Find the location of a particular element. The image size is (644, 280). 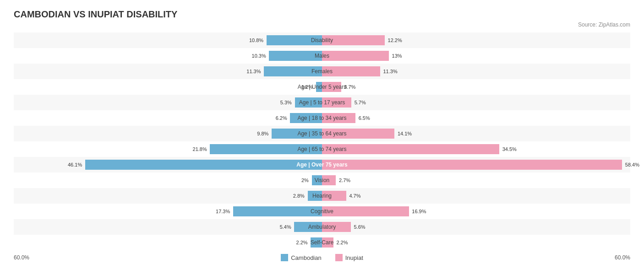

inupiat-legend-label: Inupiat is located at coordinates (355, 258).